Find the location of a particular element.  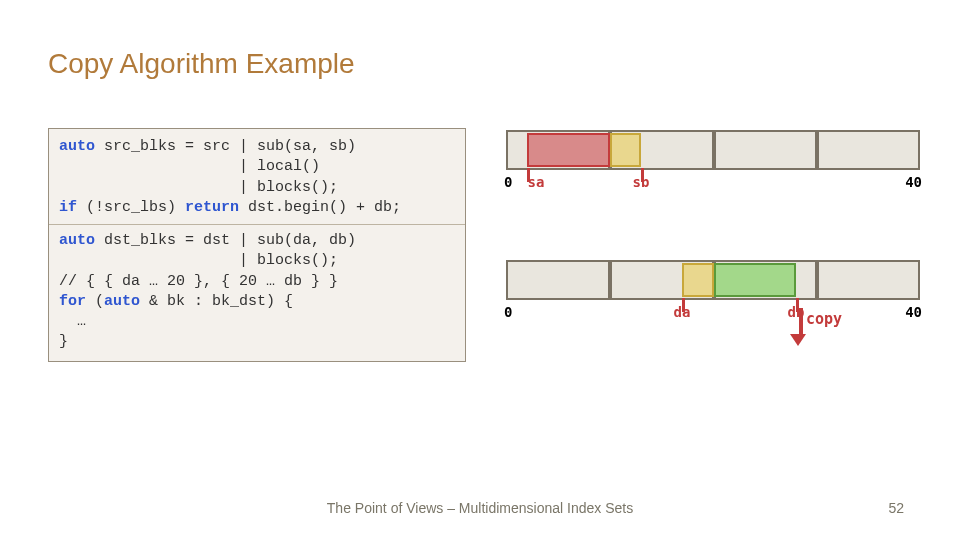

label-da: da is located at coordinates (682, 312).